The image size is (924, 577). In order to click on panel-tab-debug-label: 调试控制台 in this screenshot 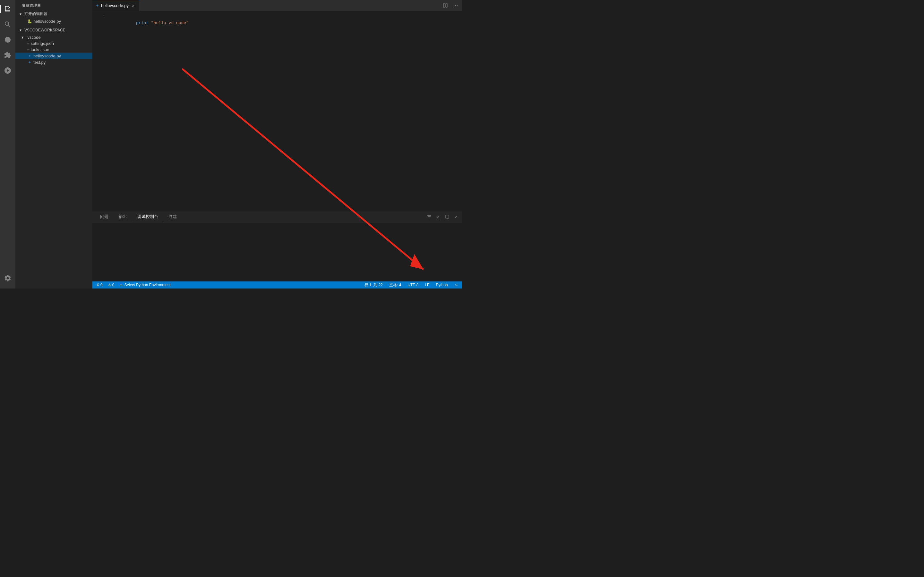, I will do `click(148, 217)`.